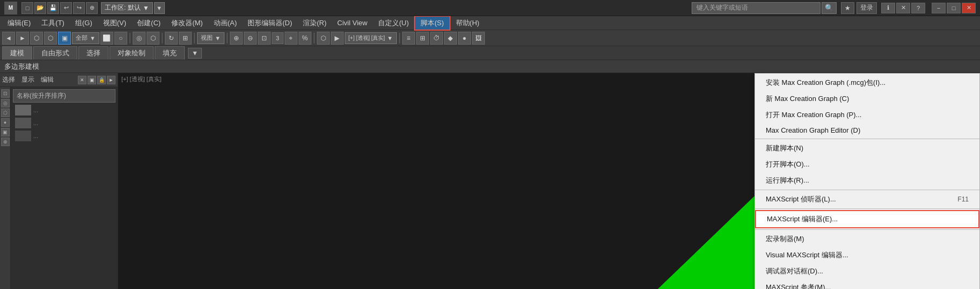  I want to click on sidebar-icon-1: ⊡, so click(5, 93).